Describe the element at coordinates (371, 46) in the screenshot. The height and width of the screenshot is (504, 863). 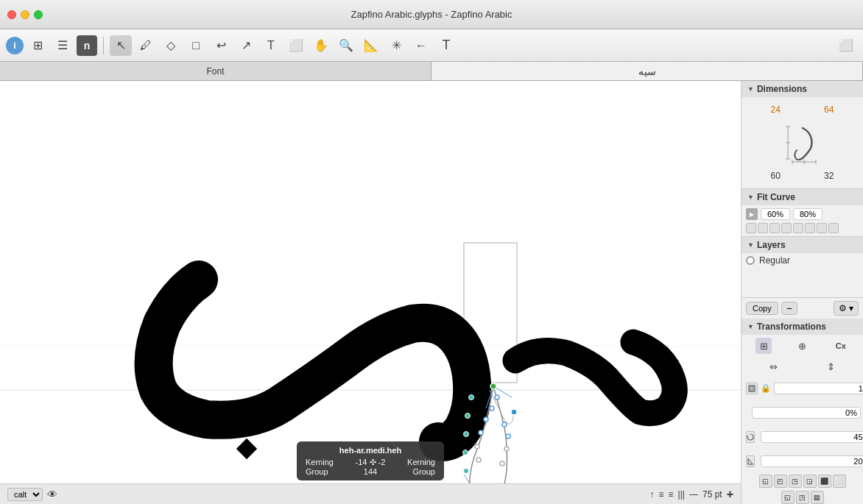
I see `measure-tool: 📐` at that location.